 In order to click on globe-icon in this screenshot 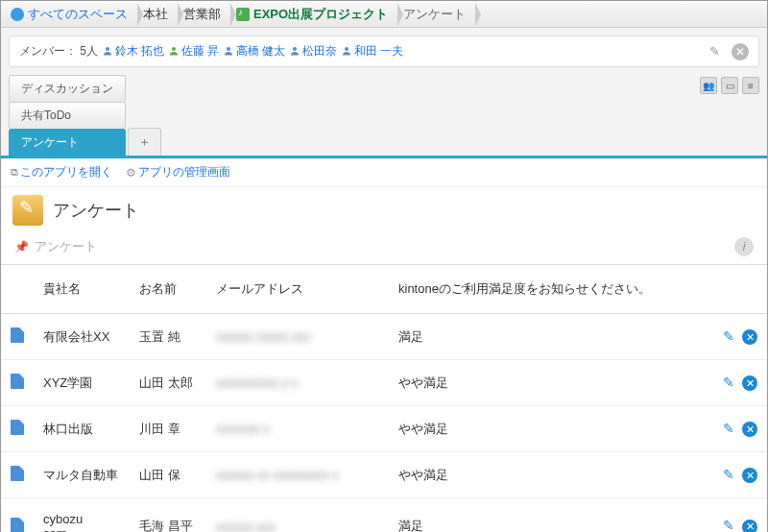, I will do `click(17, 14)`.